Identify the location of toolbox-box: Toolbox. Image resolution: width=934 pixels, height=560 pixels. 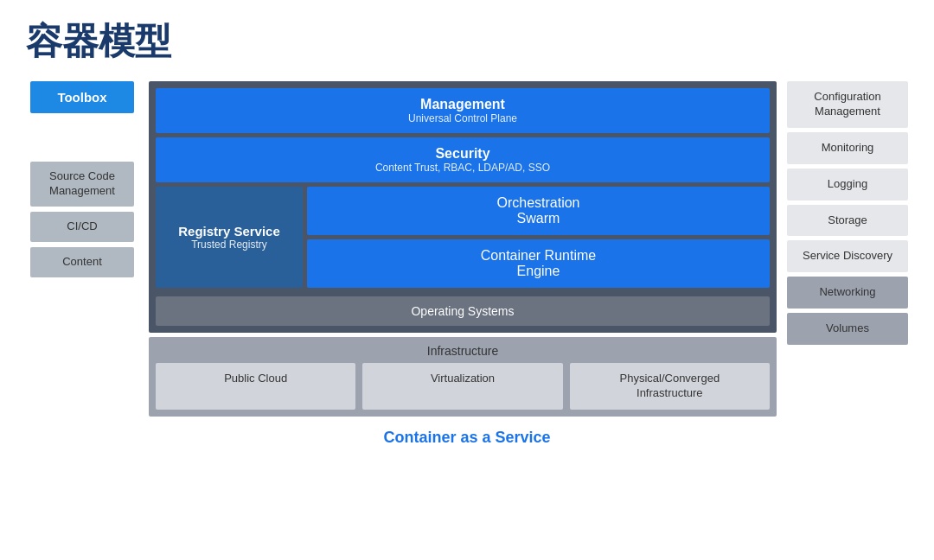
(82, 97).